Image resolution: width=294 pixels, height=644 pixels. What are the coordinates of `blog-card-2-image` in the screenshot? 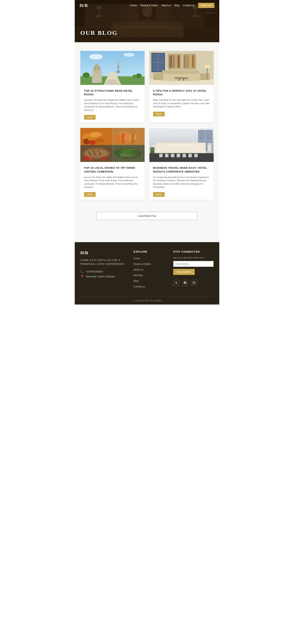 It's located at (182, 68).